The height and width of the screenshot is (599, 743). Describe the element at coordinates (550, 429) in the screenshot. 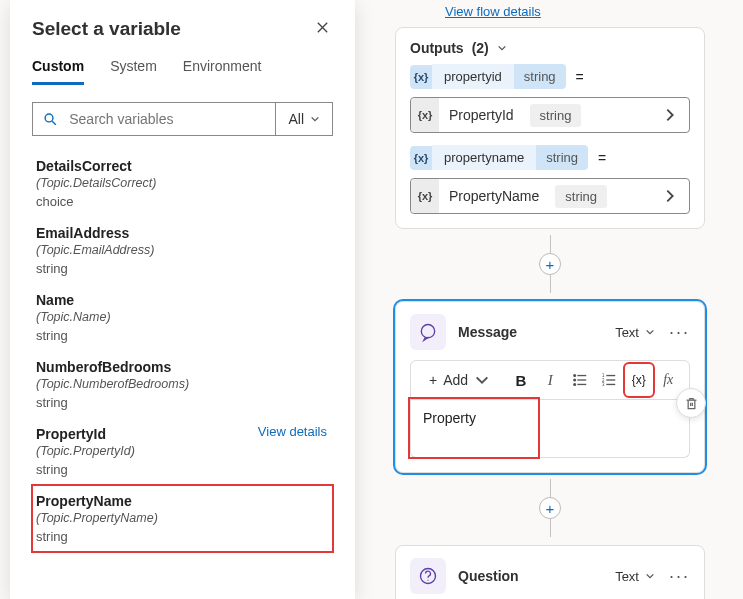

I see `message-body-editor: Property` at that location.